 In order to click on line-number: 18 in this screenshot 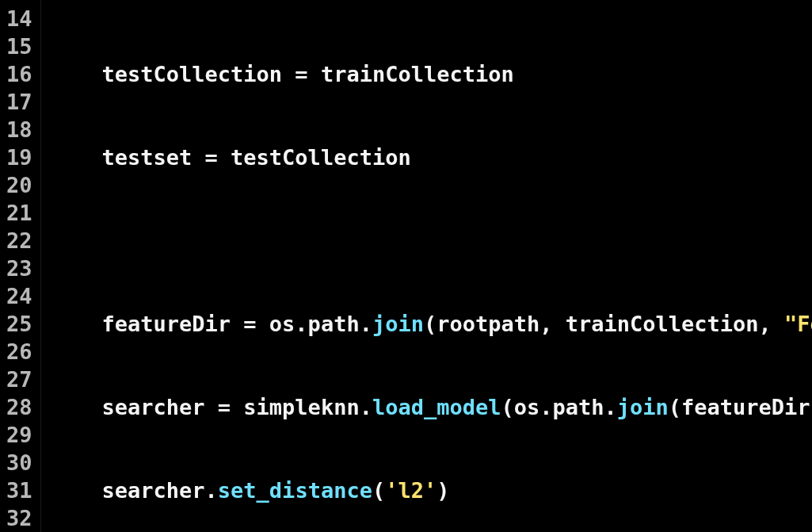, I will do `click(19, 130)`.